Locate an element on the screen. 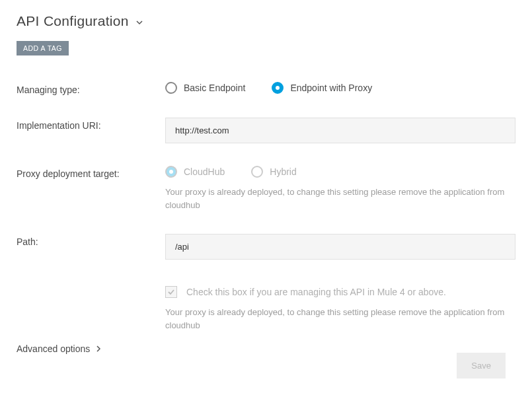  chevron-down-icon is located at coordinates (139, 22).